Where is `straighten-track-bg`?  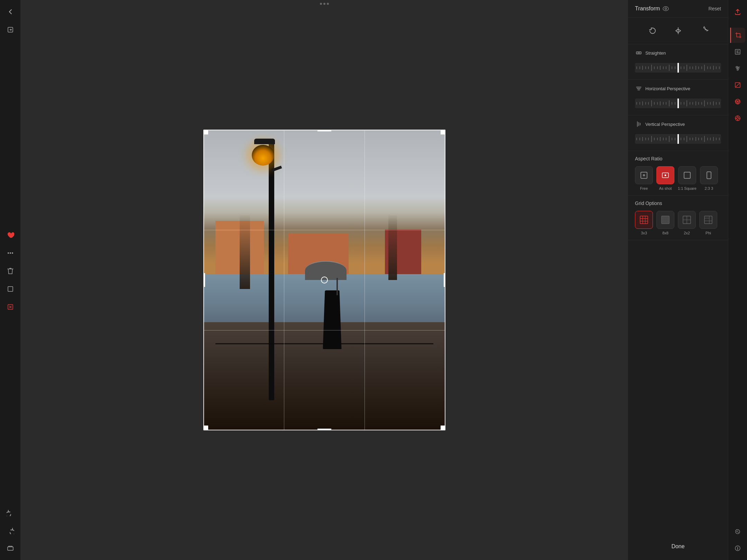
straighten-track-bg is located at coordinates (678, 68).